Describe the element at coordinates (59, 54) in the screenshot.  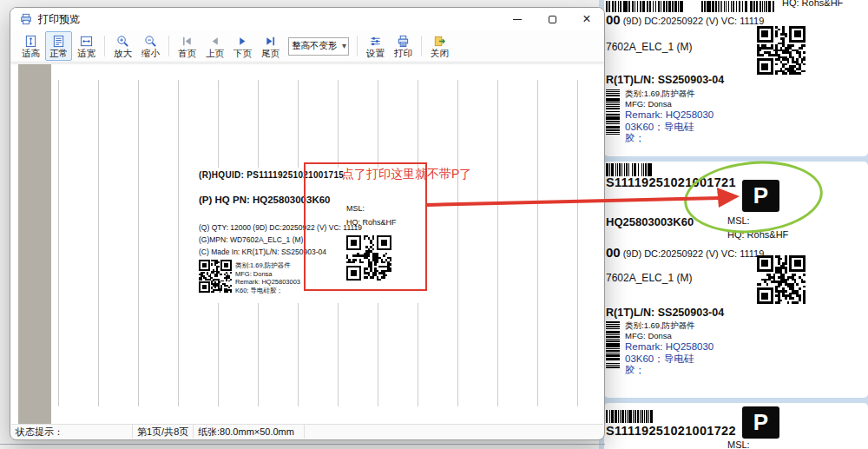
I see `normal-view-label: 正常` at that location.